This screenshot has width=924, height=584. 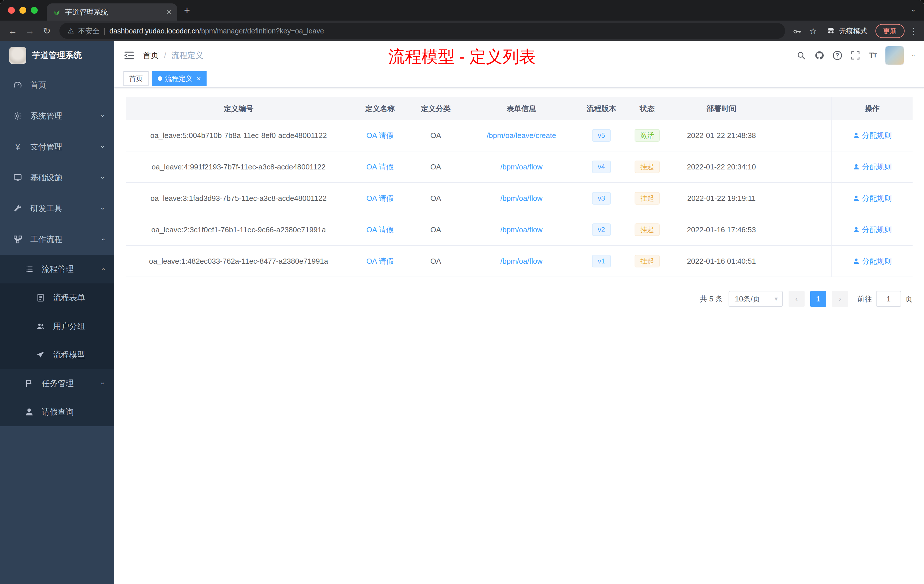 I want to click on font-size-icon: TT, so click(x=873, y=55).